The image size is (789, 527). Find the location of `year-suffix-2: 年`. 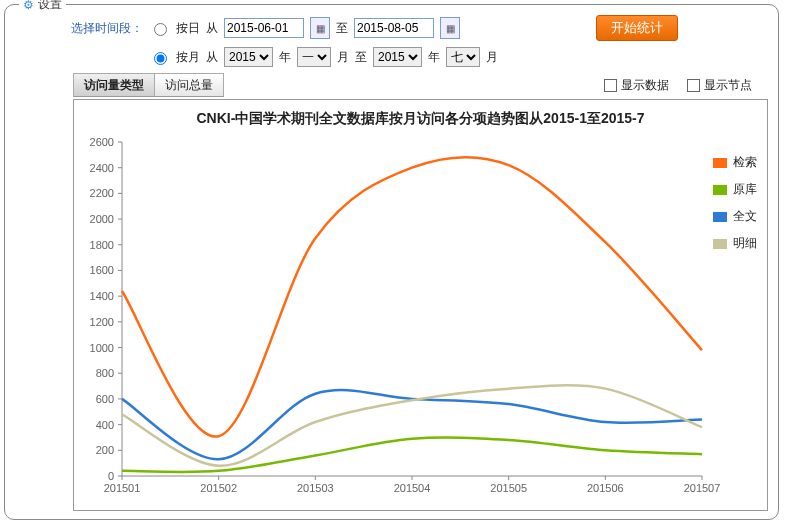

year-suffix-2: 年 is located at coordinates (434, 58).